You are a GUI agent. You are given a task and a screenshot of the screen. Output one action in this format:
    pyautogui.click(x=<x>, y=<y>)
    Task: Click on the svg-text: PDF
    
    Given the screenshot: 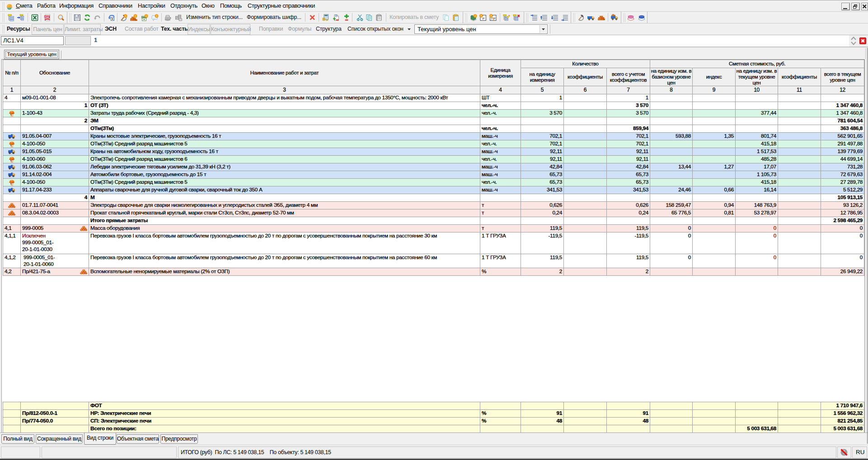 What is the action you would take?
    pyautogui.click(x=47, y=17)
    